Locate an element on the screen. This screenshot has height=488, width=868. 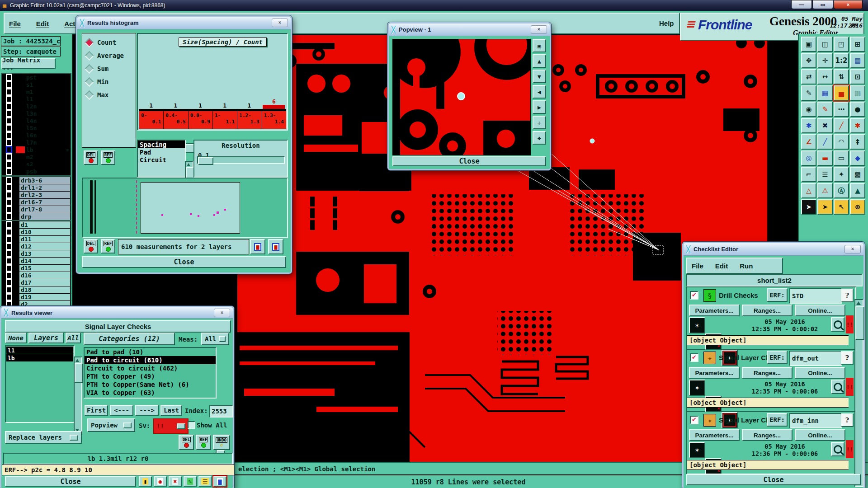
ranges-button: Ranges... is located at coordinates (767, 435).